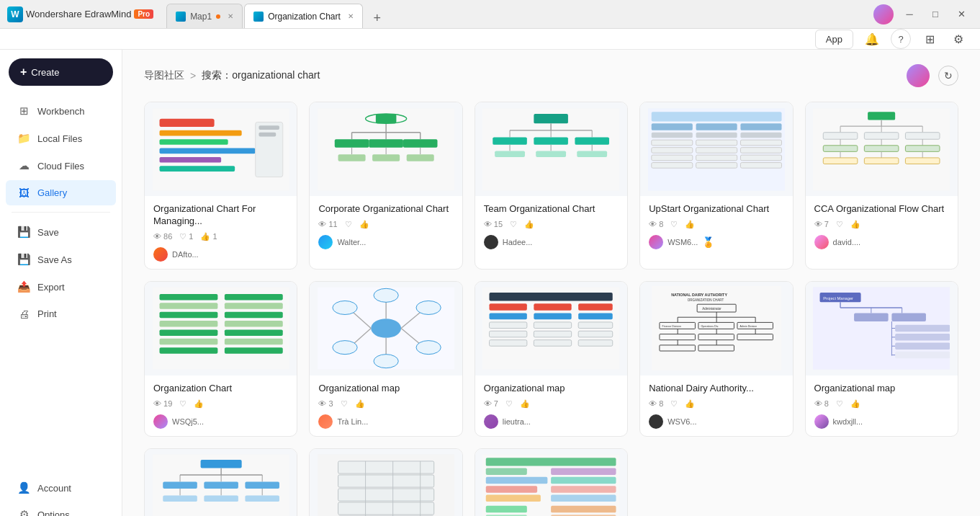 The height and width of the screenshot is (516, 980). Describe the element at coordinates (386, 329) in the screenshot. I see `card-7-thumb` at that location.